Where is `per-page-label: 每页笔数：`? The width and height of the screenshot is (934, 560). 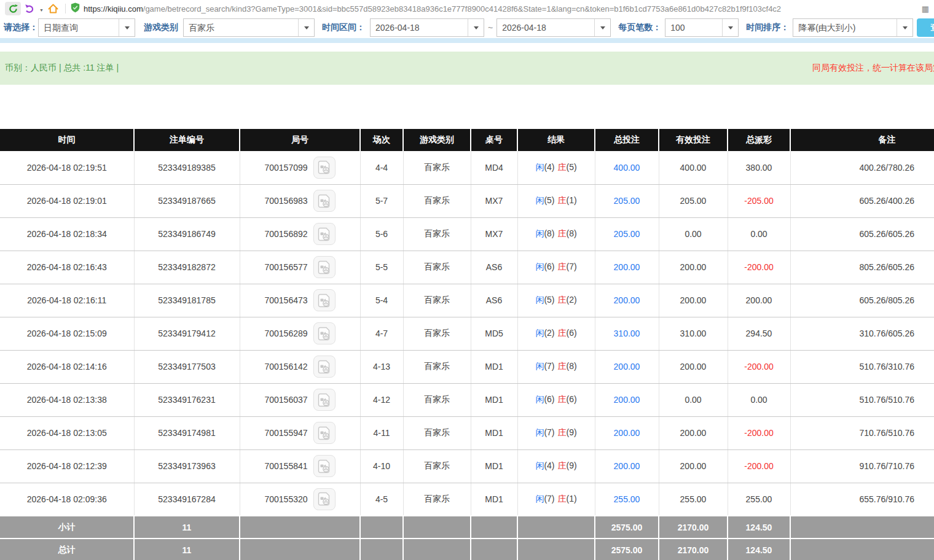 per-page-label: 每页笔数： is located at coordinates (640, 28).